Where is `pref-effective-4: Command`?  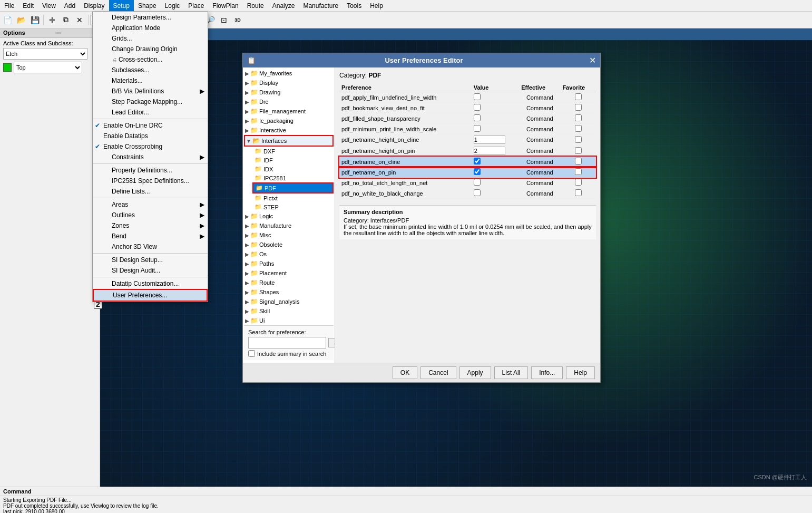 pref-effective-4: Command is located at coordinates (540, 129).